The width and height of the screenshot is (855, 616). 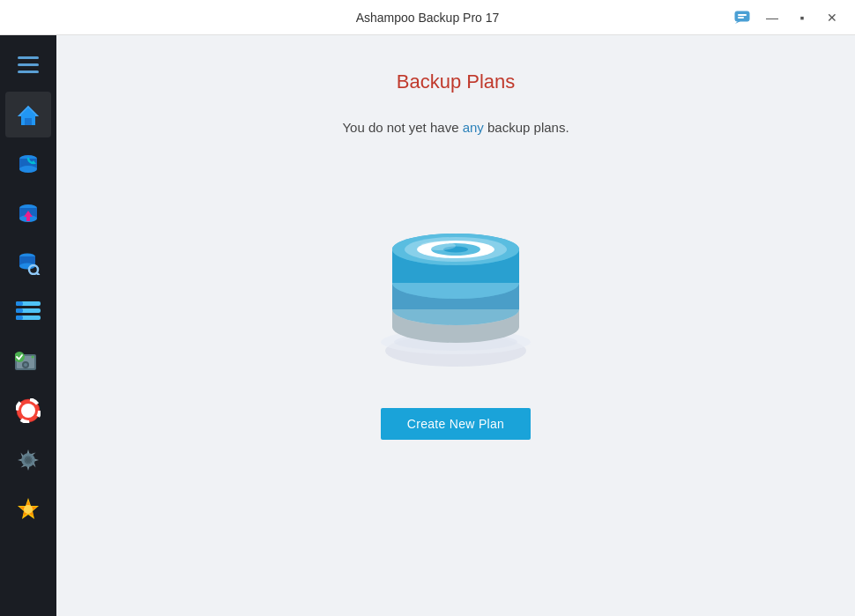 I want to click on sidebar-item-backup, so click(x=28, y=213).